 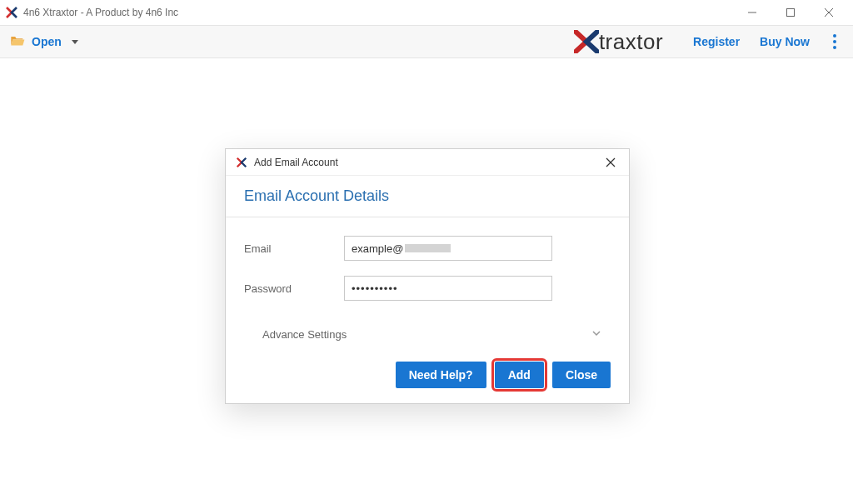 I want to click on dialog-title: Add Email Account, so click(x=297, y=162).